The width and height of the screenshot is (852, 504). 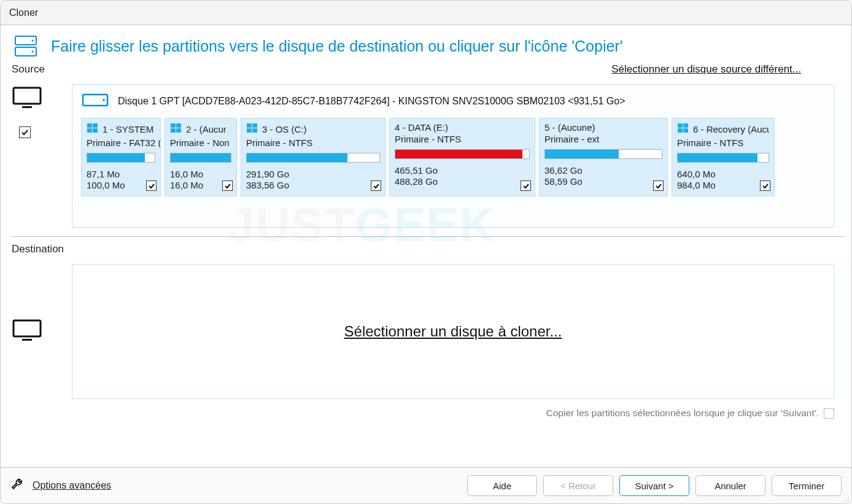 What do you see at coordinates (603, 139) in the screenshot?
I see `partition-type: Primaire - ext` at bounding box center [603, 139].